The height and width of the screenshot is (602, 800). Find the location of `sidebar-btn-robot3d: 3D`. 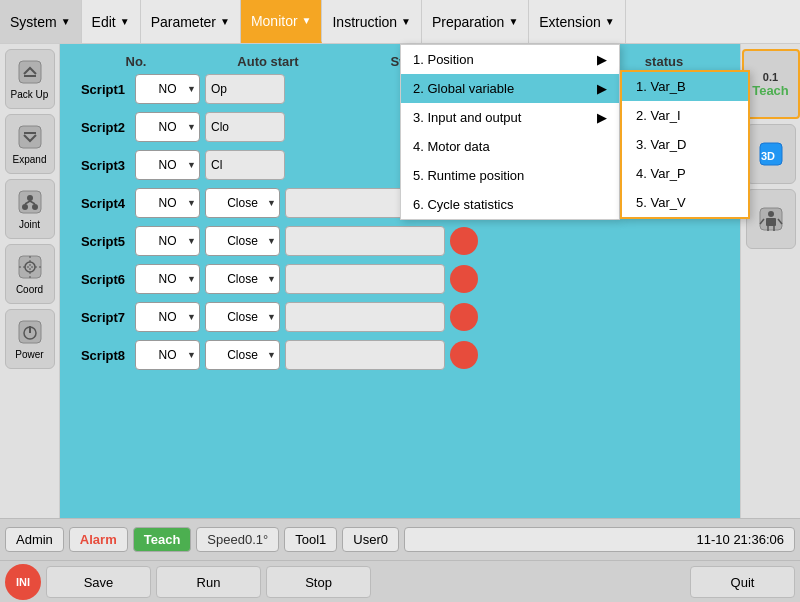

sidebar-btn-robot3d: 3D is located at coordinates (771, 154).